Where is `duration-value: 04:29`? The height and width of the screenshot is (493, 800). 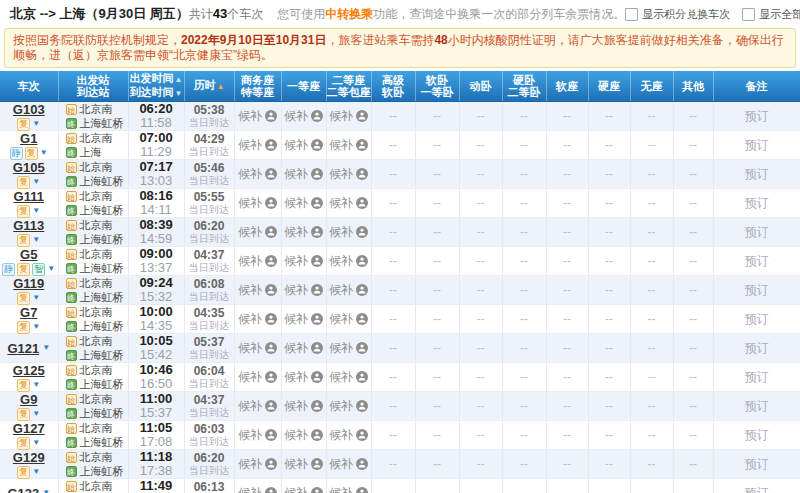
duration-value: 04:29 is located at coordinates (210, 140).